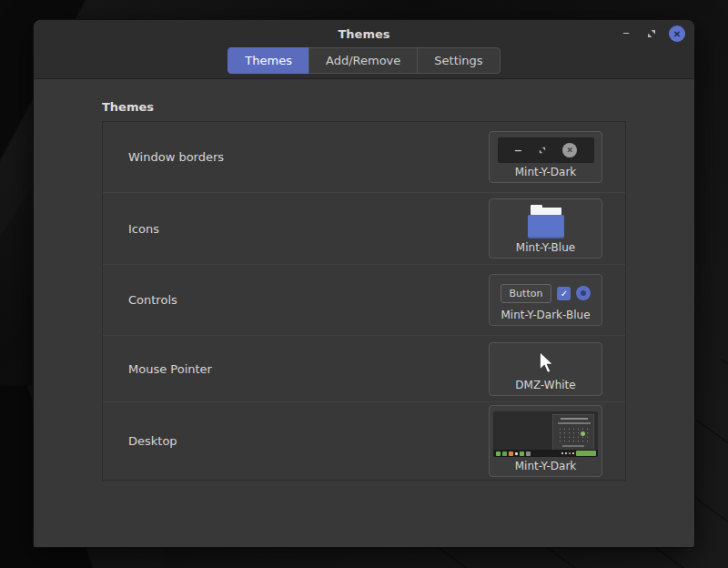 This screenshot has width=728, height=568. What do you see at coordinates (519, 151) in the screenshot?
I see `mini-minimize-icon: −` at bounding box center [519, 151].